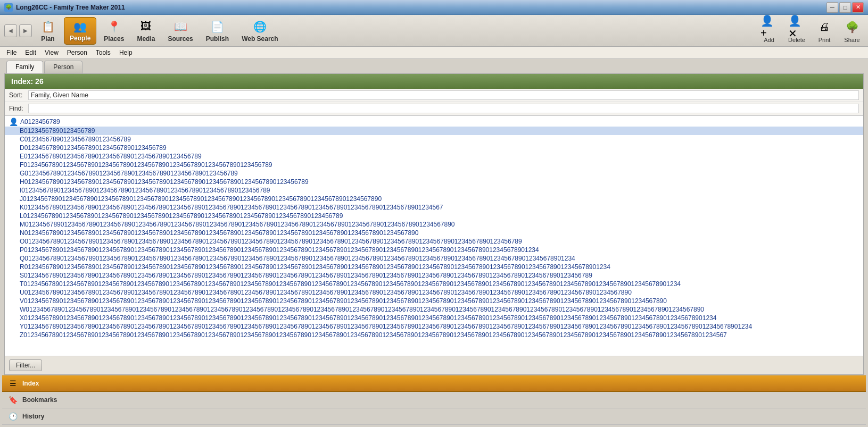  What do you see at coordinates (63, 67) in the screenshot?
I see `tab-person: Person` at bounding box center [63, 67].